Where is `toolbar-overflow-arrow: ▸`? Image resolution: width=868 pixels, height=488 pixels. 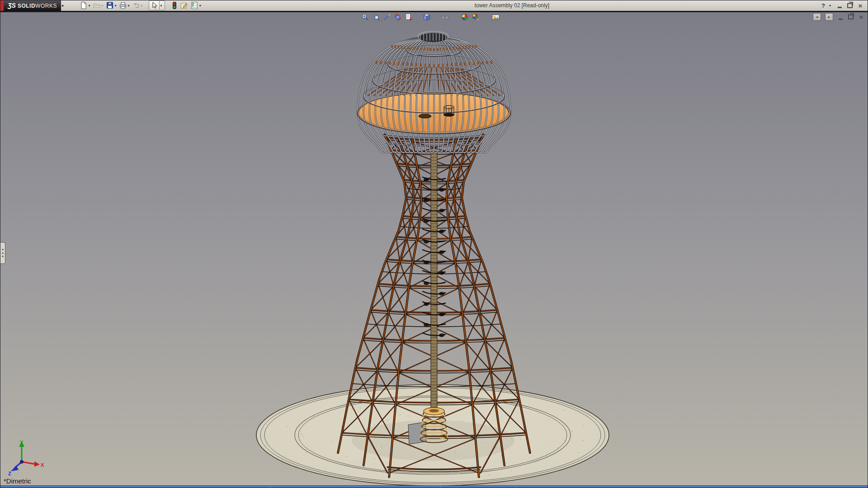
toolbar-overflow-arrow: ▸ is located at coordinates (63, 5).